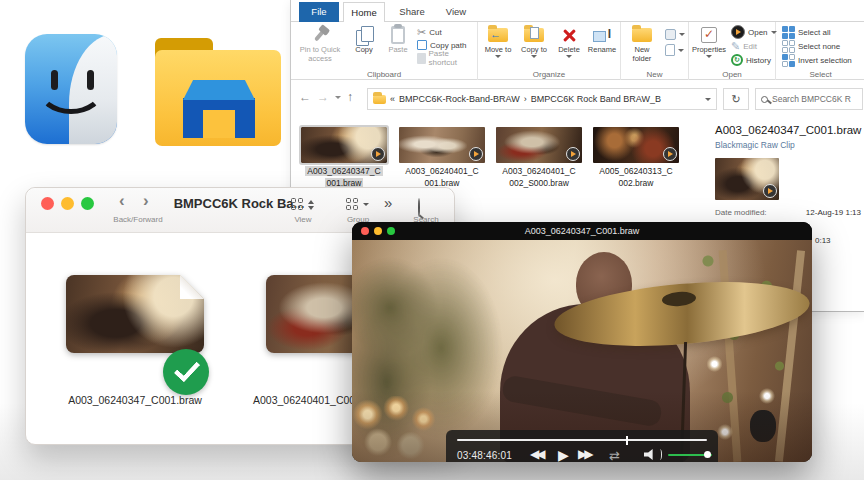  Describe the element at coordinates (350, 97) in the screenshot. I see `nav-up-button: ↑` at that location.